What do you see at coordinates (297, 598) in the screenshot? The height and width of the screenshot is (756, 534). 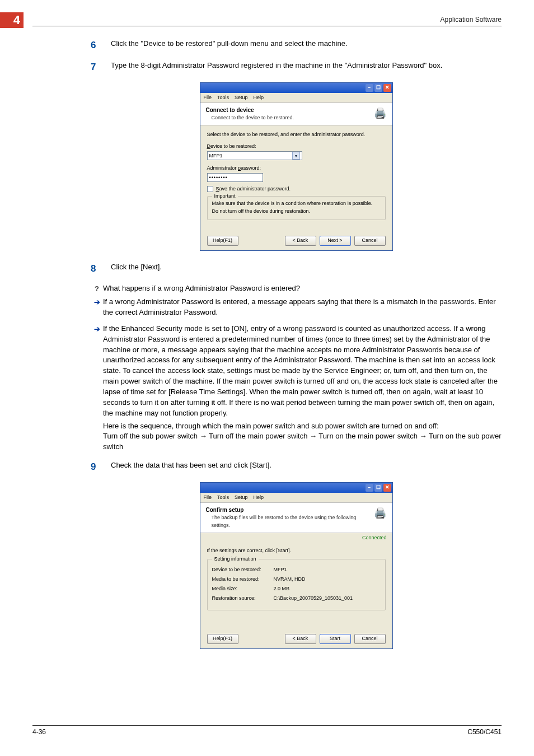 I see `table-row: Restoration source: C:\Backup_20070529_1…` at bounding box center [297, 598].